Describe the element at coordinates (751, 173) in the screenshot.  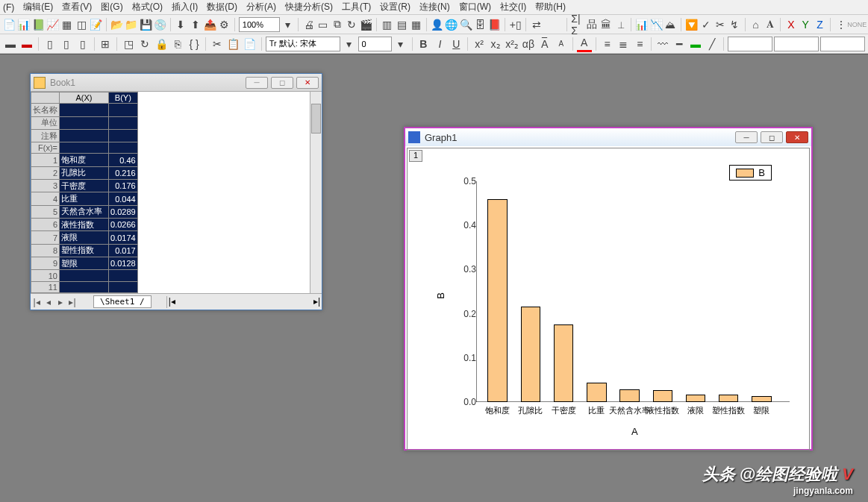
I see `legend: B` at that location.